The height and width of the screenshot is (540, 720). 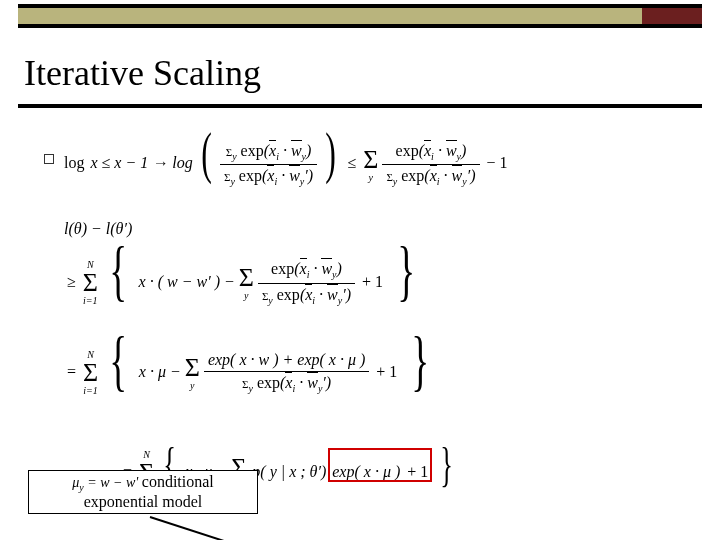 I want to click on log-text: log, so click(x=74, y=162).